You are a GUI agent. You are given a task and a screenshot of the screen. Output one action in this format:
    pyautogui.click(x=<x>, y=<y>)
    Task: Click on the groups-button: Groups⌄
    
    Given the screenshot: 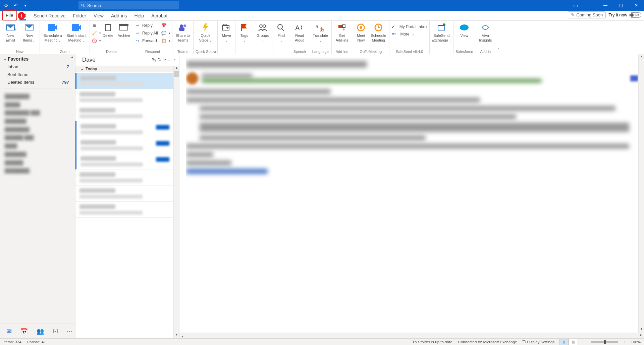 What is the action you would take?
    pyautogui.click(x=263, y=32)
    